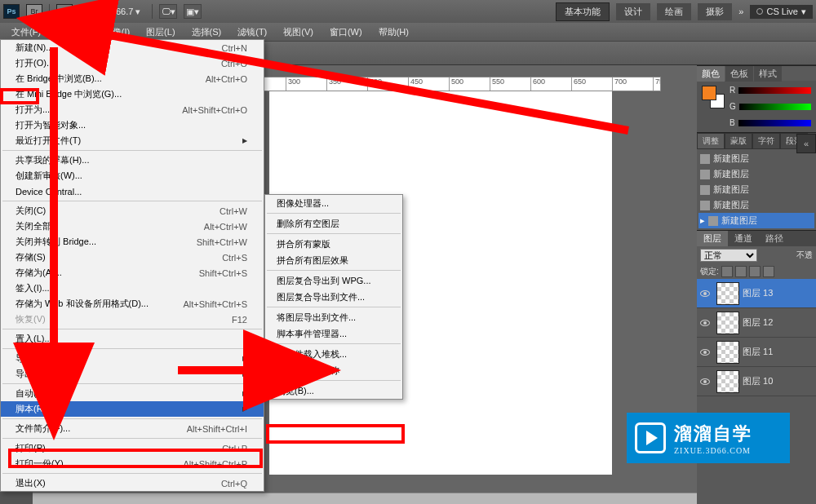 This screenshot has height=504, width=816. Describe the element at coordinates (711, 73) in the screenshot. I see `tab-color: 颜色` at that location.